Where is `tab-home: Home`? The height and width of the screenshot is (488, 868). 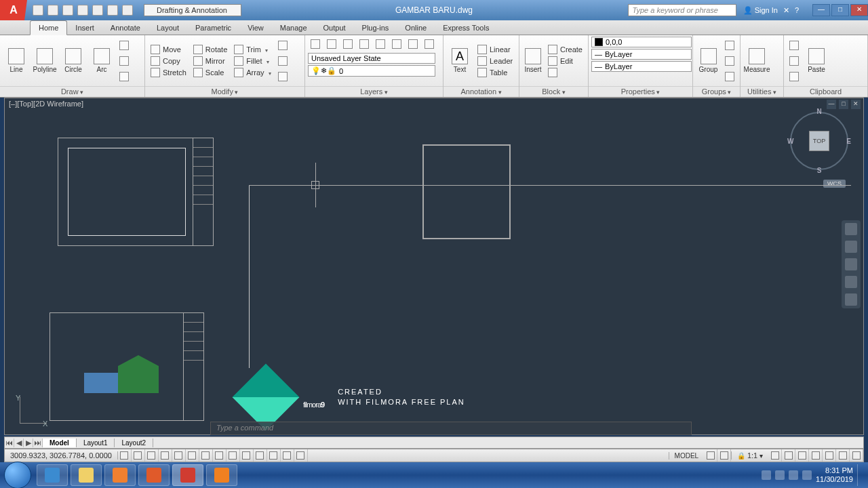
tab-home: Home is located at coordinates (49, 28).